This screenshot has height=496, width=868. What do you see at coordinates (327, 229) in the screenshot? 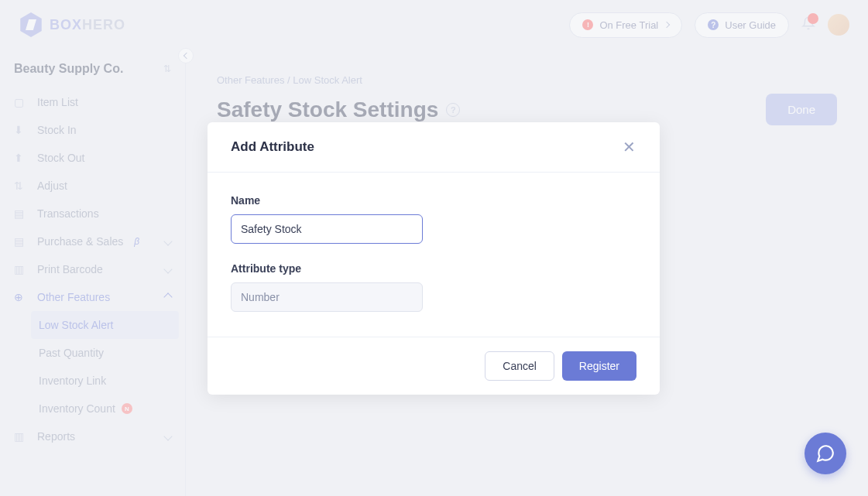
I see `name-input` at bounding box center [327, 229].